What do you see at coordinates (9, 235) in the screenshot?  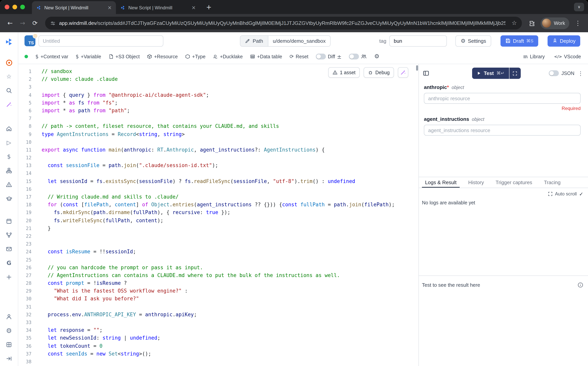 I see `flows-branch-icon` at bounding box center [9, 235].